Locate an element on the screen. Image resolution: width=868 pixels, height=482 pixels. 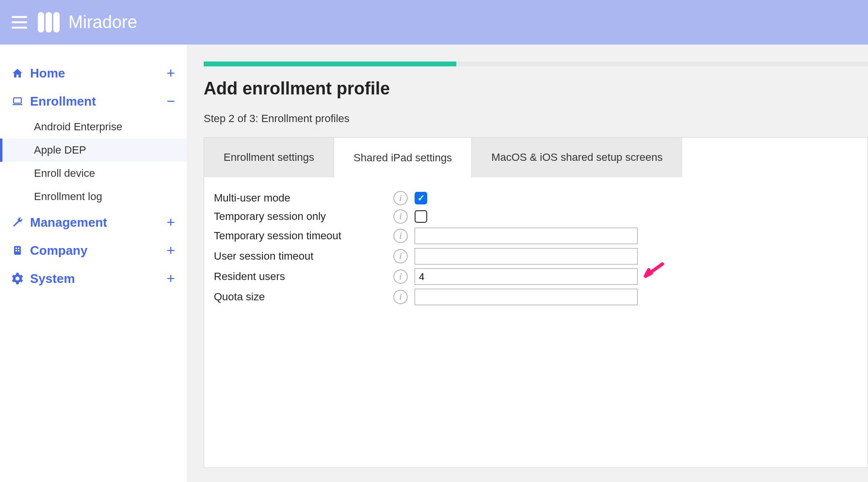
logo: Miradore is located at coordinates (87, 22).